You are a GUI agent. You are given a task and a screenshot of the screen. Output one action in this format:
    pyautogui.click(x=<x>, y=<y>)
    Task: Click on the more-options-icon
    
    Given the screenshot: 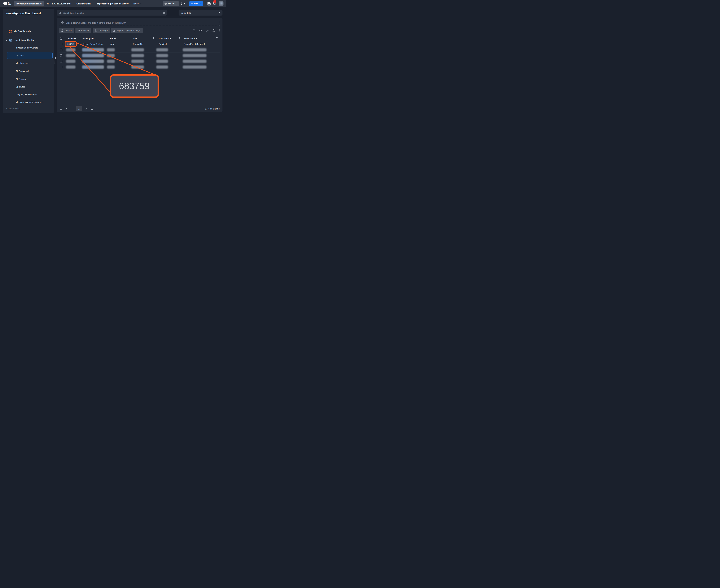 What is the action you would take?
    pyautogui.click(x=219, y=30)
    